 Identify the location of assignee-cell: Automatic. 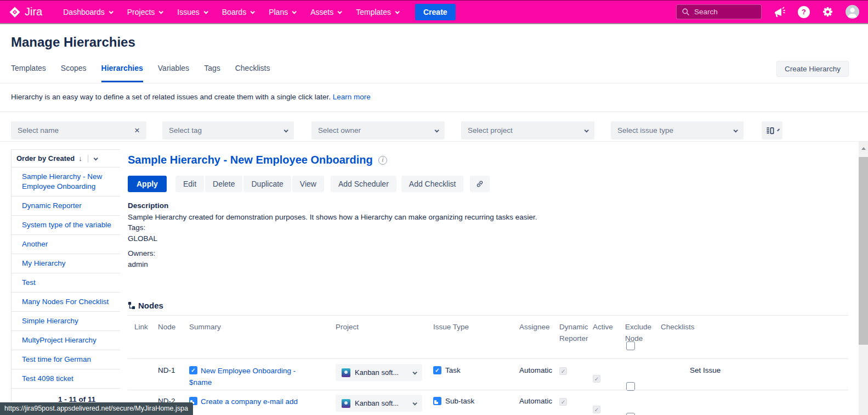
(536, 401).